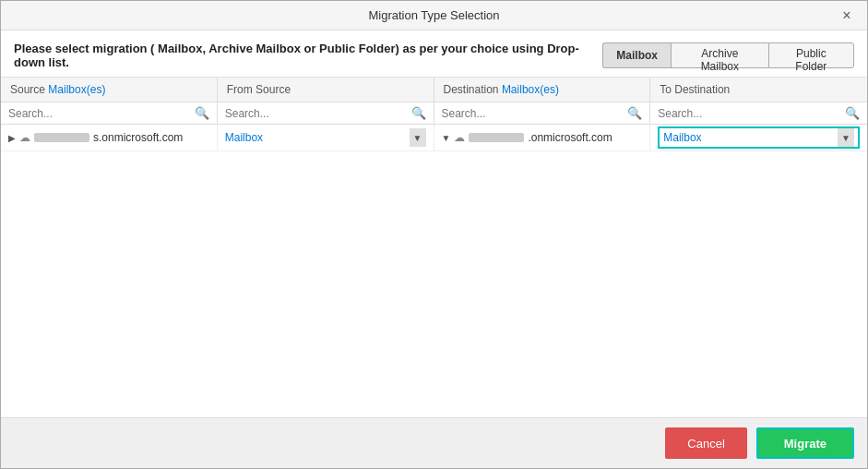 This screenshot has height=469, width=868. Describe the element at coordinates (636, 55) in the screenshot. I see `mailbox-type-button: Mailbox` at that location.